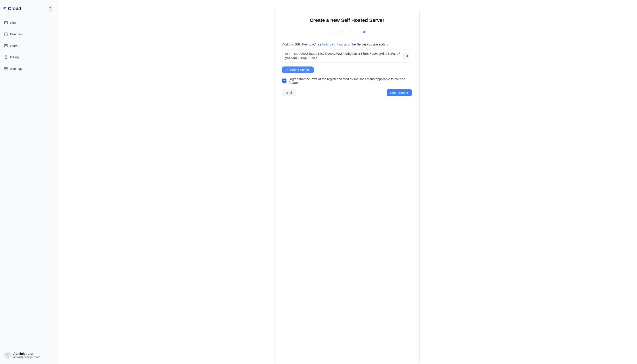  I want to click on setup-server-button: Setup Server, so click(399, 93).